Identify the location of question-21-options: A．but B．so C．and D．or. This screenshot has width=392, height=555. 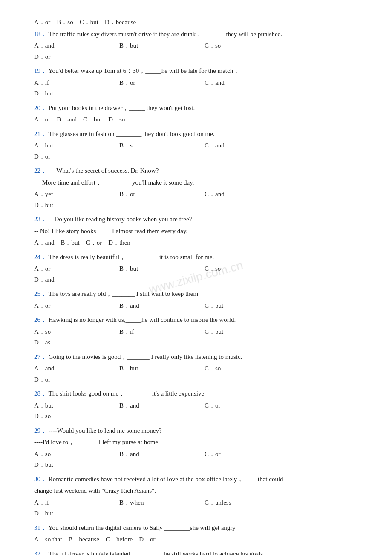
(196, 151).